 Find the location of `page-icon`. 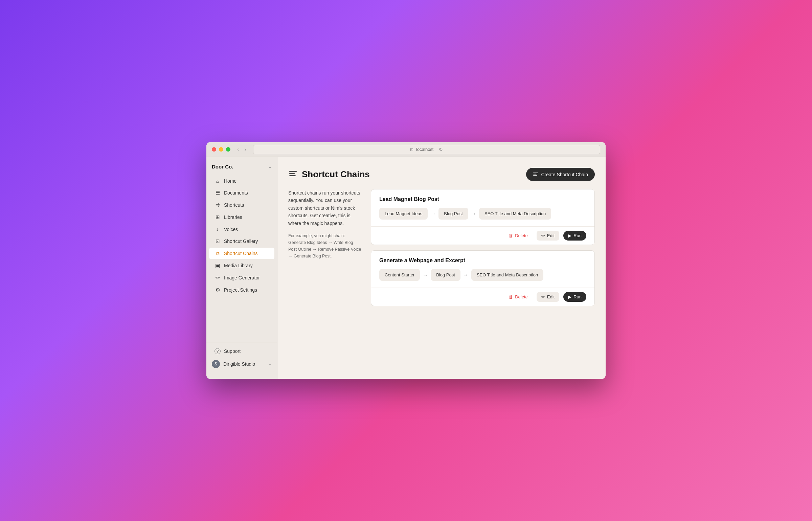

page-icon is located at coordinates (293, 175).